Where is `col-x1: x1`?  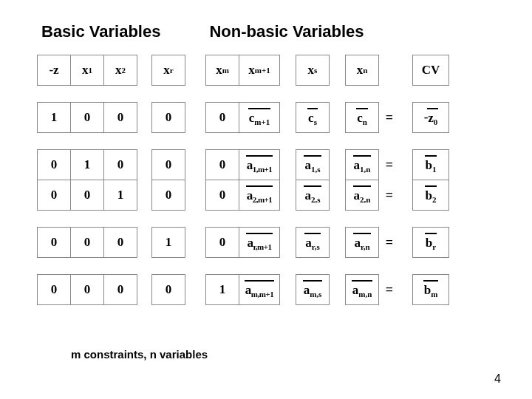 col-x1: x1 is located at coordinates (87, 70).